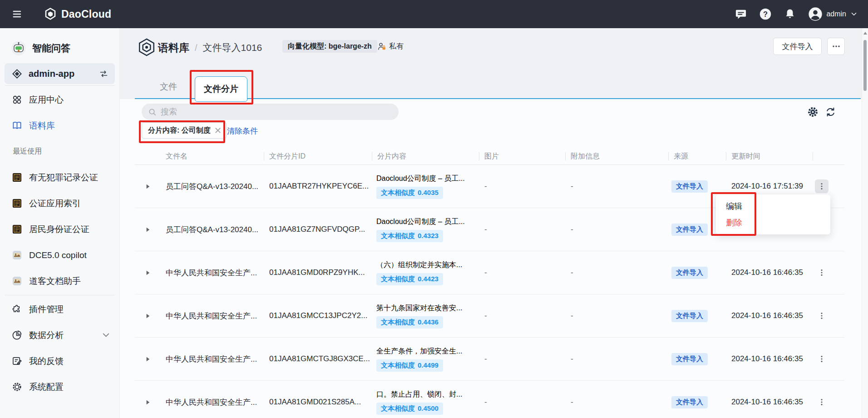  I want to click on chunk-content-text: 口。禁止占用、锁闭、封..., so click(428, 394).